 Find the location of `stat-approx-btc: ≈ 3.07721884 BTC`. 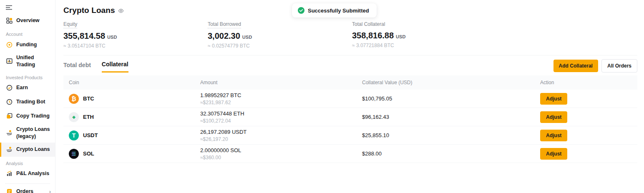

stat-approx-btc: ≈ 3.07721884 BTC is located at coordinates (424, 45).